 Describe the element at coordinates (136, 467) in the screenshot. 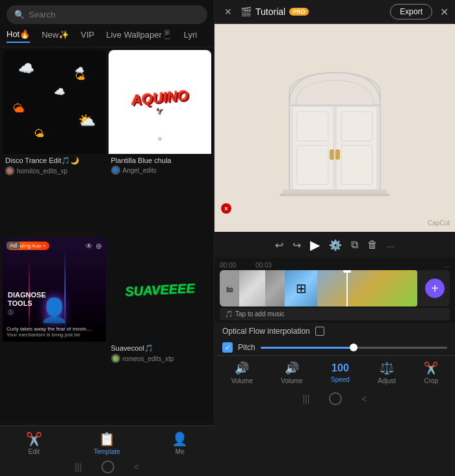

I see `left-back-btn: <` at that location.